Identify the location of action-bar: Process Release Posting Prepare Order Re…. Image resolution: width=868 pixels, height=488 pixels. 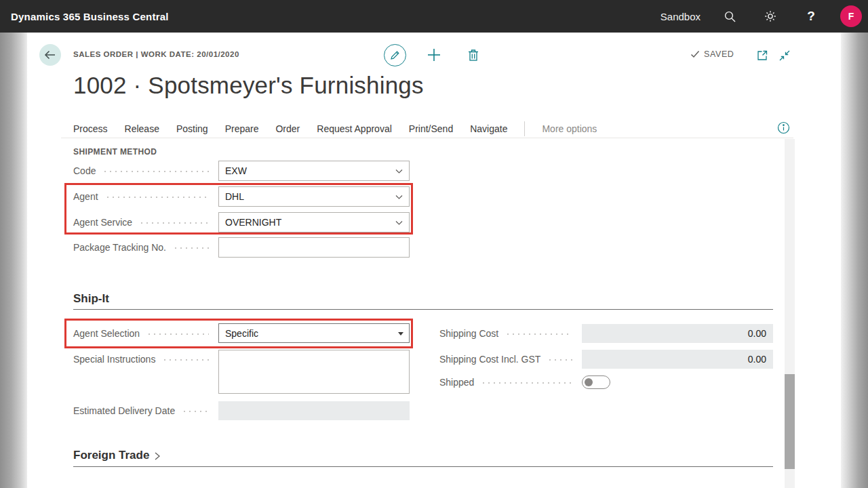
(335, 129).